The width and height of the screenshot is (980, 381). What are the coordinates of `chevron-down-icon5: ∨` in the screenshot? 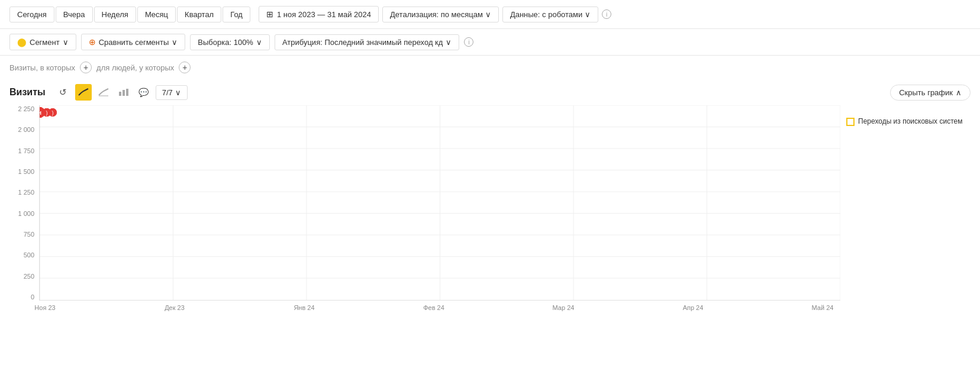 It's located at (259, 43).